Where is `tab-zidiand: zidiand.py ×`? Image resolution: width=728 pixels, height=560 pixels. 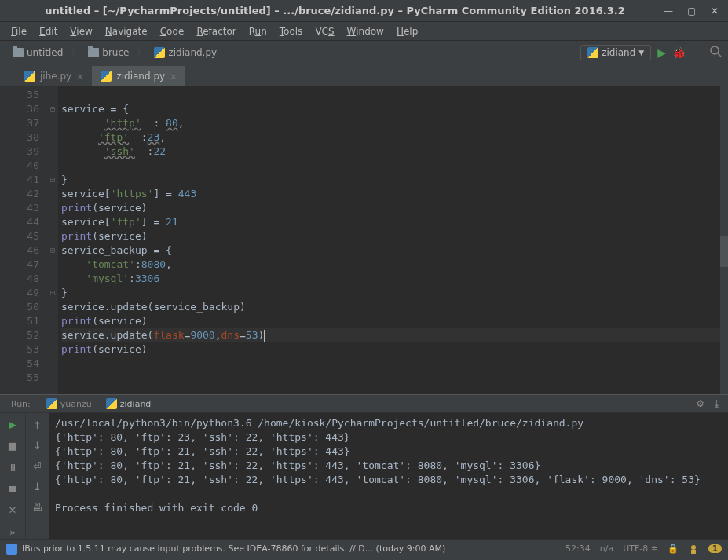 tab-zidiand: zidiand.py × is located at coordinates (138, 75).